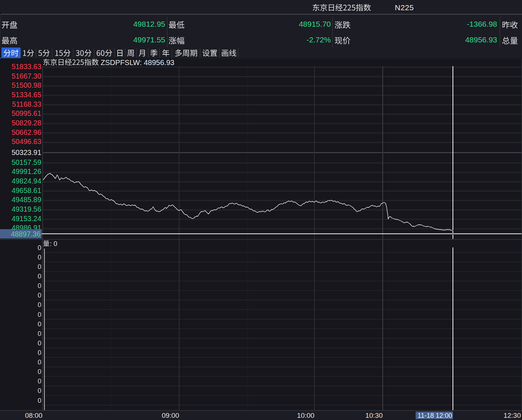  What do you see at coordinates (26, 234) in the screenshot?
I see `svg-text: 48897.36` at bounding box center [26, 234].